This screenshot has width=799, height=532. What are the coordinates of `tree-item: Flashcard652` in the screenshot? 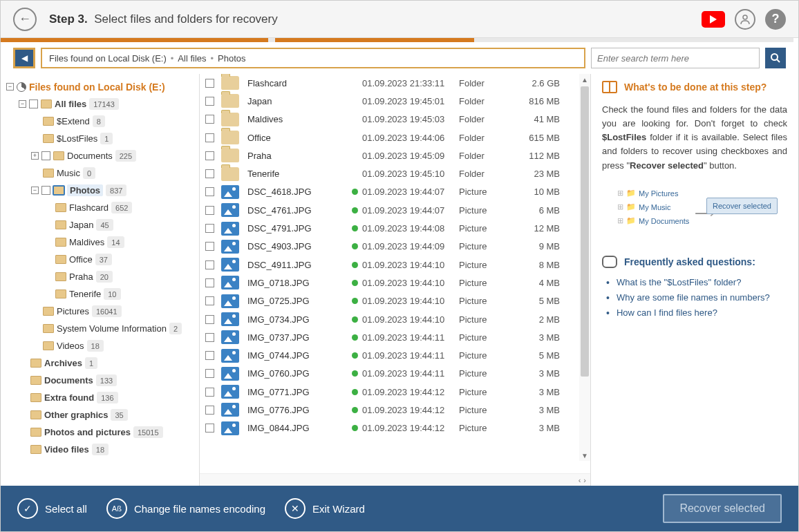 It's located at (101, 207).